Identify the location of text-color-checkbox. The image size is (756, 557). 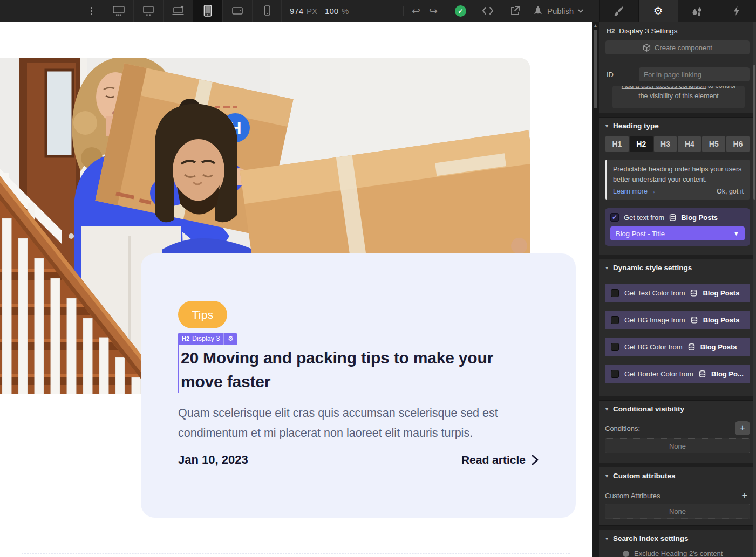
(615, 293).